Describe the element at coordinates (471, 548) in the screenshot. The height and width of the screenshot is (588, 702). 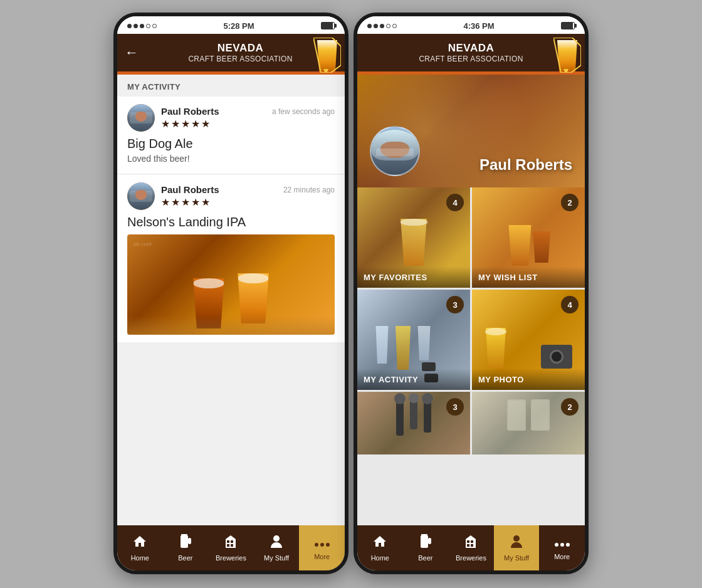
I see `nav-breweries-2: Breweries` at that location.